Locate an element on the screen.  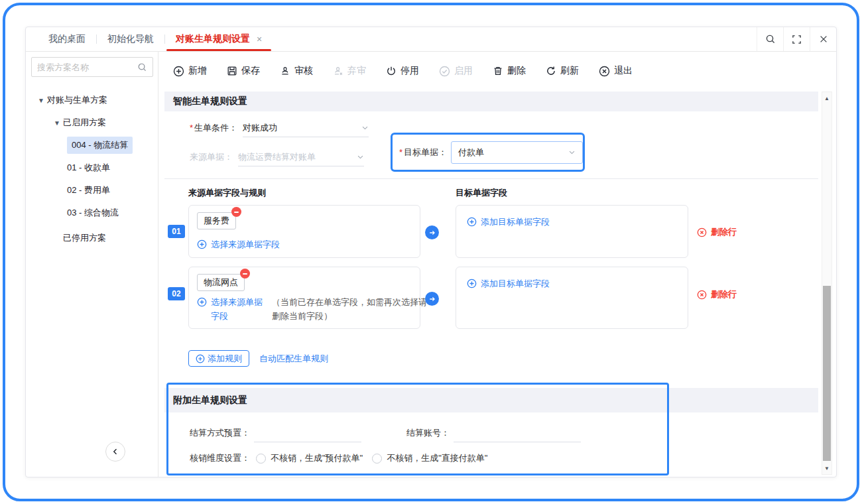
tree-node-02-expense: 02 - 费用单 is located at coordinates (92, 190).